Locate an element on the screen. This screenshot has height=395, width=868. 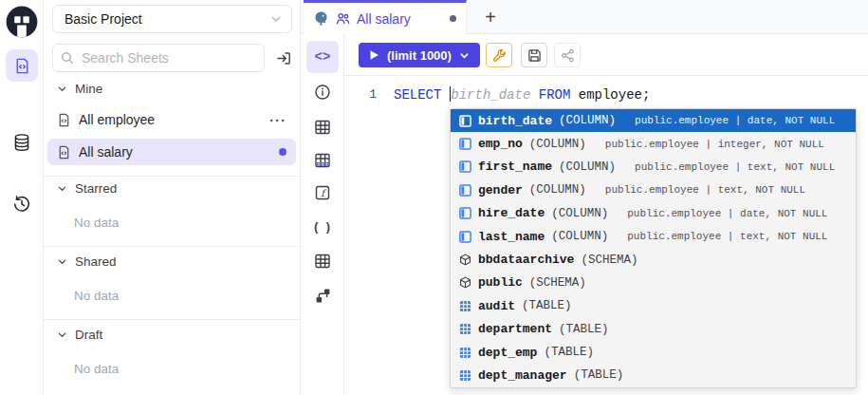
completion-label: dept_manager is located at coordinates (523, 376).